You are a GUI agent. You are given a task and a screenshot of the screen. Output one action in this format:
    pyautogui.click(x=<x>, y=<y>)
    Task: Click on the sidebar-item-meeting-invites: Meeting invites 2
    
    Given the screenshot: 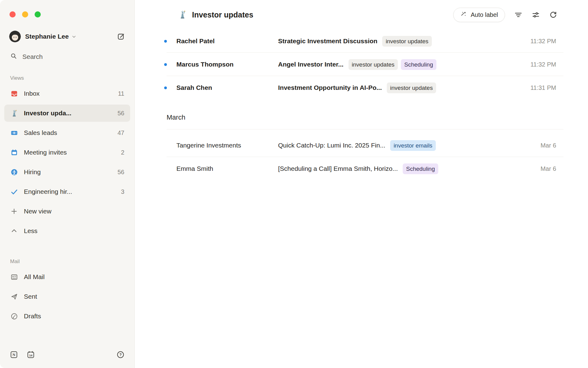 What is the action you would take?
    pyautogui.click(x=67, y=152)
    